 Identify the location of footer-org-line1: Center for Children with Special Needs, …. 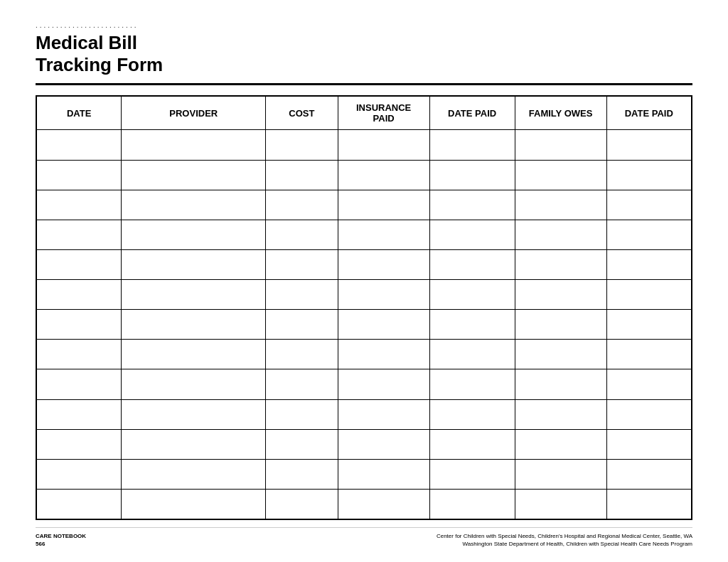
(564, 536).